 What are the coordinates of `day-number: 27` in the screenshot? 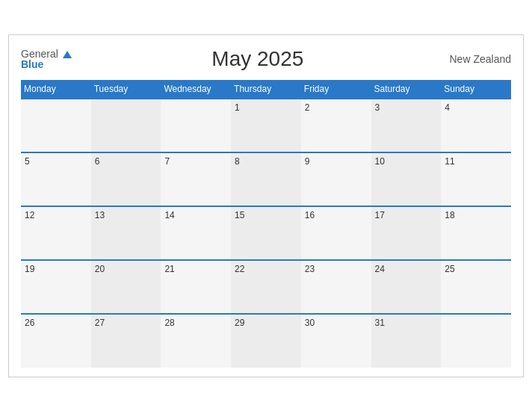 It's located at (100, 323).